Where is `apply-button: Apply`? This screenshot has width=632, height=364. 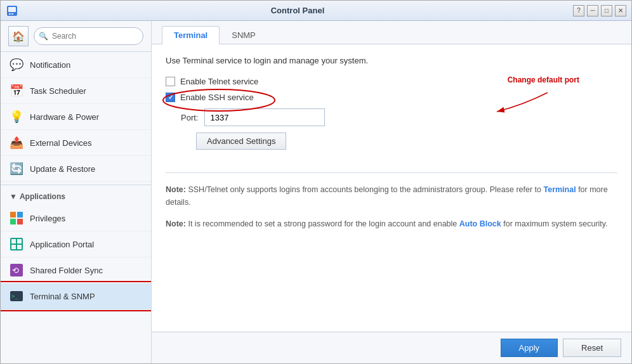 apply-button: Apply is located at coordinates (529, 348).